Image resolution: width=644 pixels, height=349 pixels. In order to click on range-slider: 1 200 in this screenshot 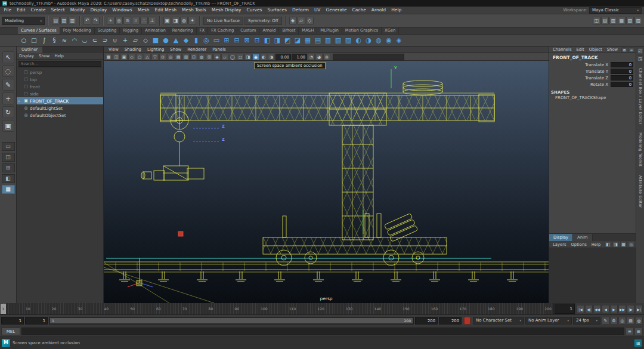, I will do `click(231, 321)`.